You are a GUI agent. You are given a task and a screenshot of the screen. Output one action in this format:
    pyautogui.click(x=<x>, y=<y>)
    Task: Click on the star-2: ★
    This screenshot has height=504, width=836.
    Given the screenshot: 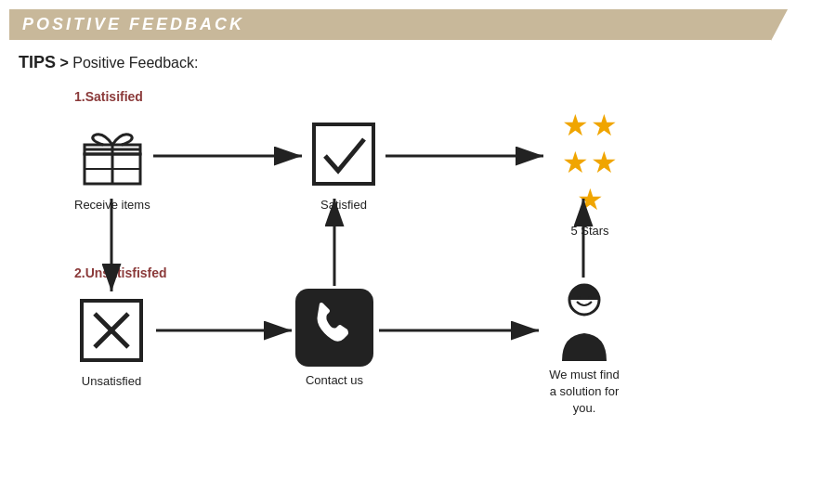 What is the action you would take?
    pyautogui.click(x=604, y=125)
    